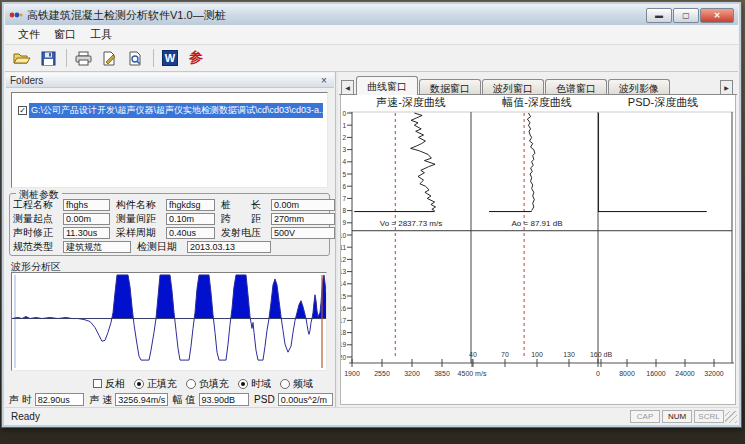 This screenshot has height=444, width=745. I want to click on field-time-corr: 11.30us, so click(86, 233).